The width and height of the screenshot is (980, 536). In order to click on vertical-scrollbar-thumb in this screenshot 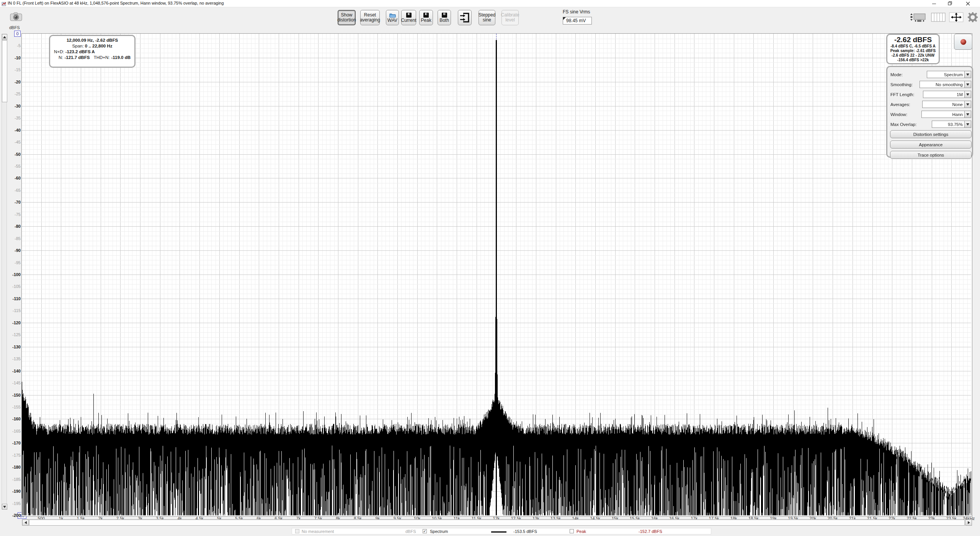, I will do `click(5, 71)`.